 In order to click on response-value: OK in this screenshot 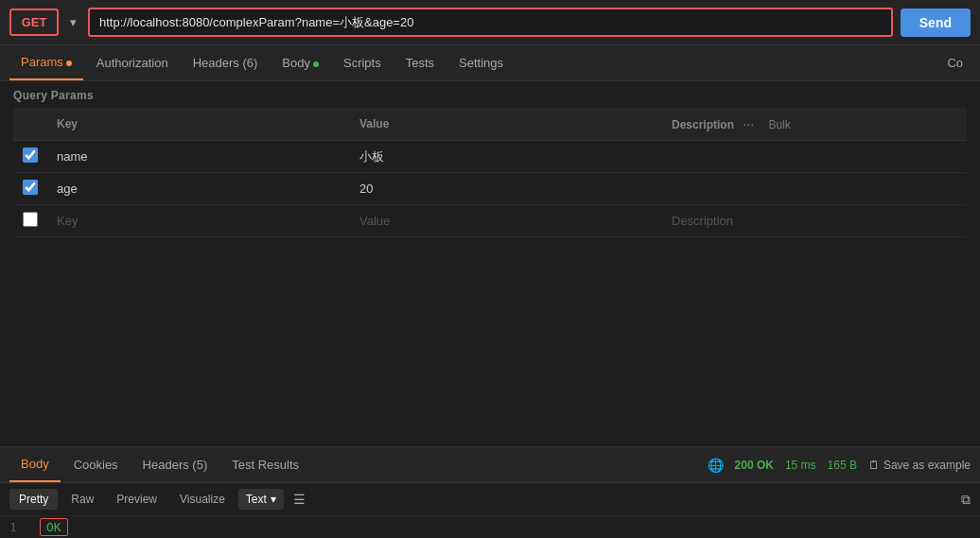, I will do `click(54, 528)`.